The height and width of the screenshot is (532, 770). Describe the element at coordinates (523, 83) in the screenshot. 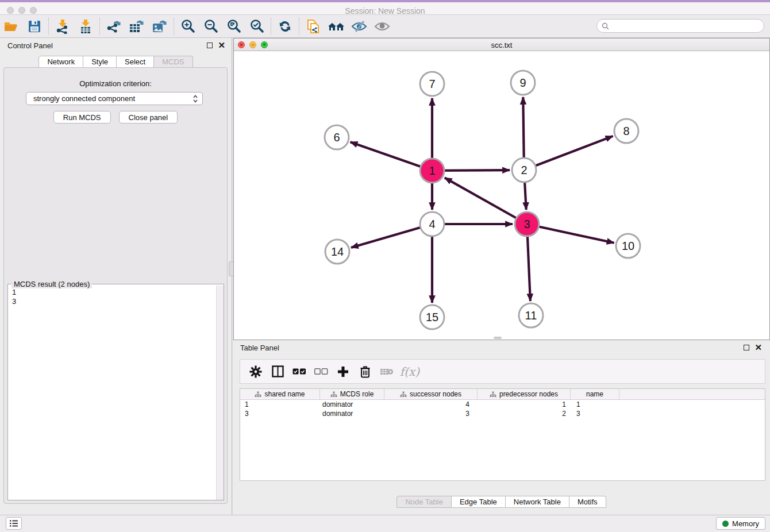

I see `node-9: 9` at that location.